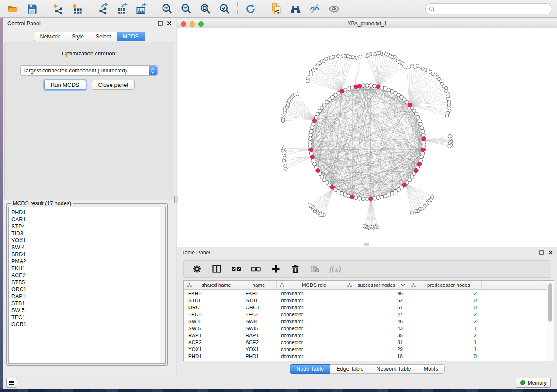  I want to click on table-row: TEC1TEC1connector472, so click(365, 314).